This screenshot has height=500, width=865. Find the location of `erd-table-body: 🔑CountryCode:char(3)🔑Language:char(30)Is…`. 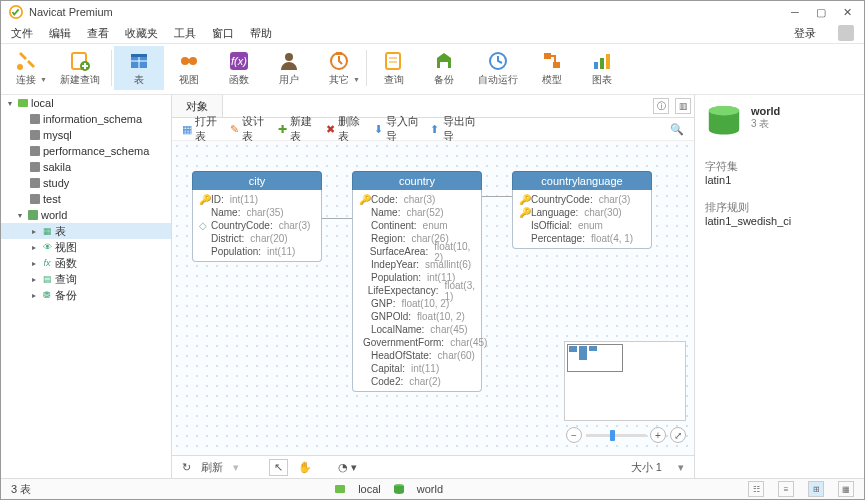

erd-table-body: 🔑CountryCode:char(3)🔑Language:char(30)Is… is located at coordinates (582, 220).